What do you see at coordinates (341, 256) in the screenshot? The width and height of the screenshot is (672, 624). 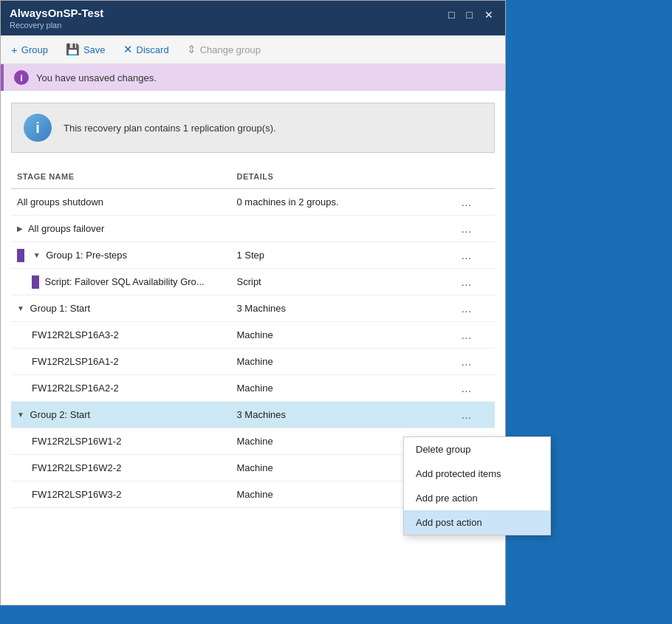 I see `row-details: 1 Step` at bounding box center [341, 256].